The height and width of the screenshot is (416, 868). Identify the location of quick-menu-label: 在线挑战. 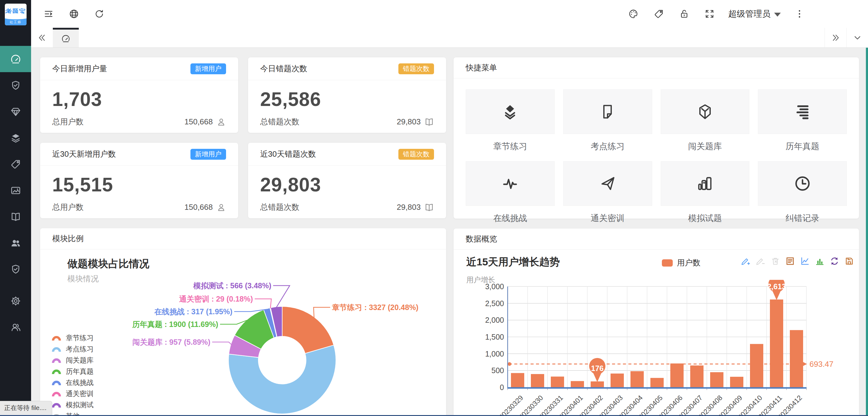
(510, 218).